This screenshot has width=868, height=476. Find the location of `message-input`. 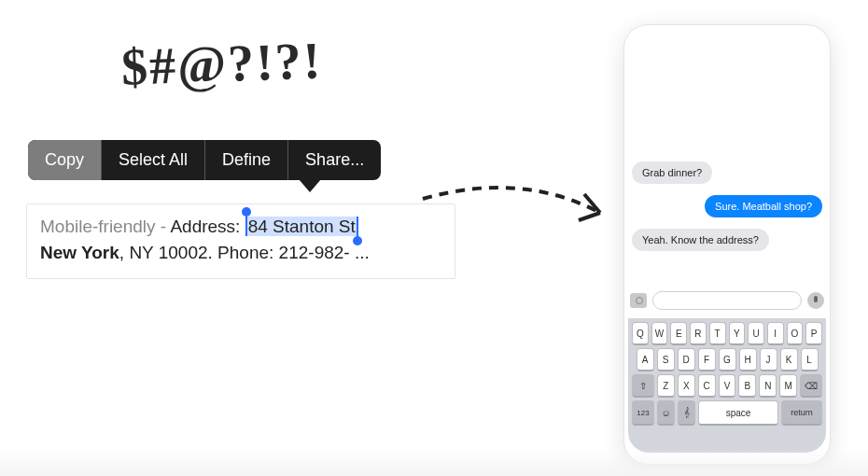

message-input is located at coordinates (727, 301).